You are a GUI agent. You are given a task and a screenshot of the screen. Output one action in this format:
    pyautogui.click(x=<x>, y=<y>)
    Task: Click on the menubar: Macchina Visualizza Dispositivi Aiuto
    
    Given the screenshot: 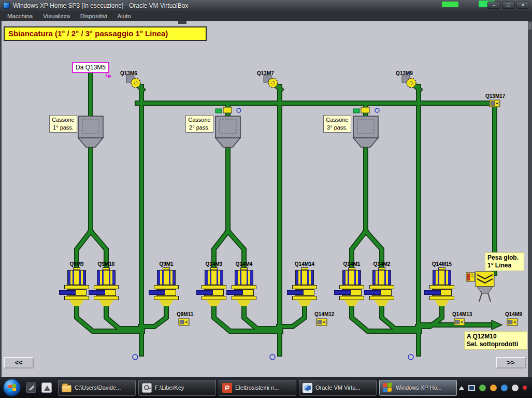 What is the action you would take?
    pyautogui.click(x=266, y=16)
    